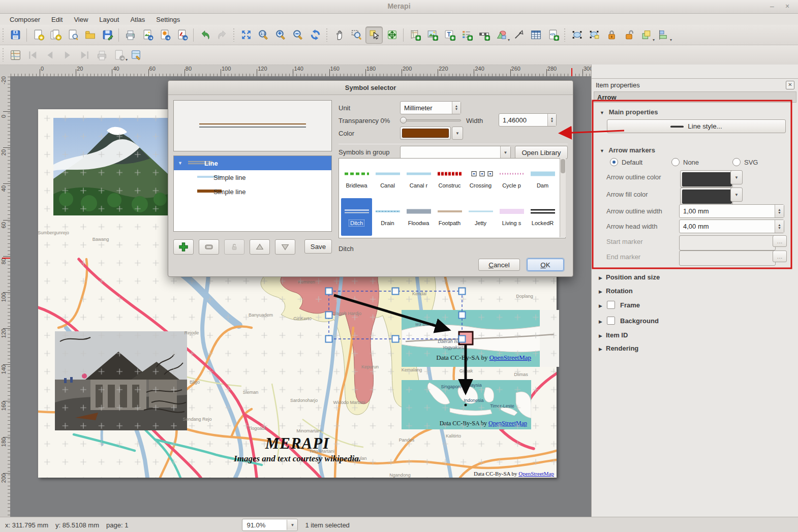  I want to click on open-library-button: Open Library, so click(541, 152).